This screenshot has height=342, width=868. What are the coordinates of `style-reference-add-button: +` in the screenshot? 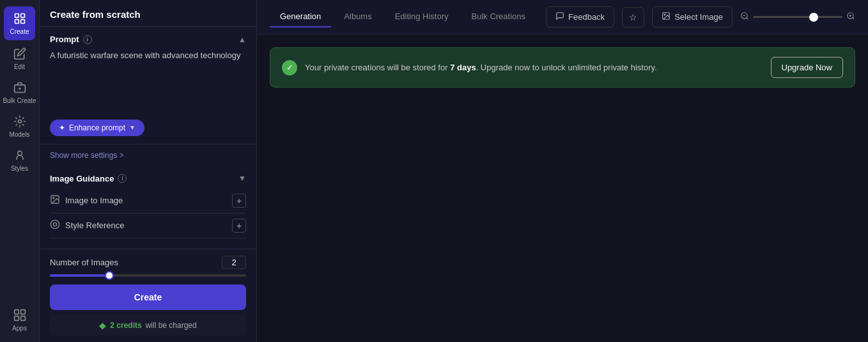 It's located at (239, 226).